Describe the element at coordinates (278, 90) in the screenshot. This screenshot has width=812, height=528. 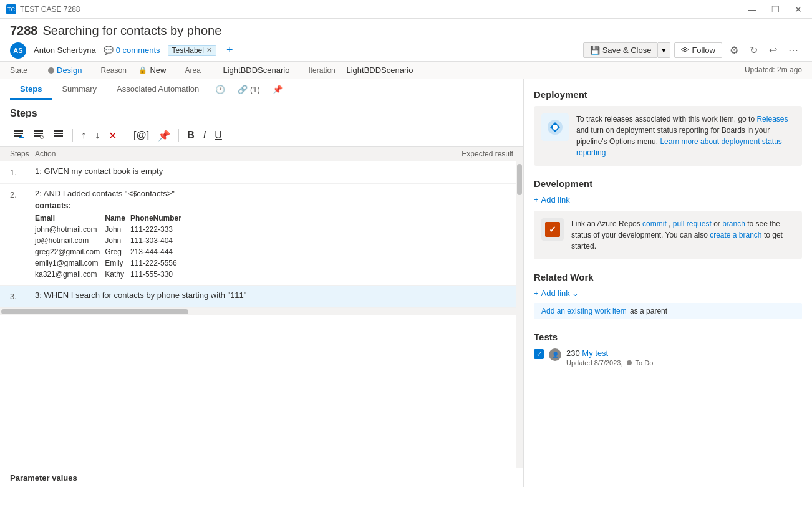
I see `attachments-icon: 📌` at that location.